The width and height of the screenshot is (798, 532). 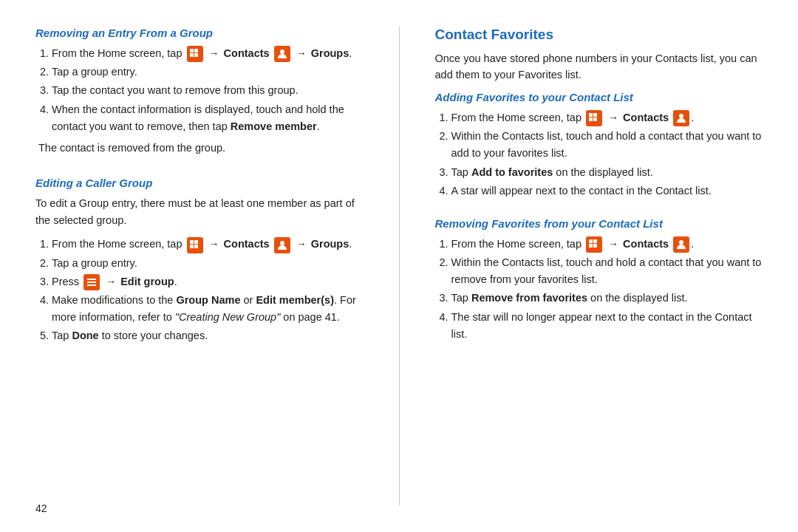 I want to click on menu-icon, so click(x=92, y=282).